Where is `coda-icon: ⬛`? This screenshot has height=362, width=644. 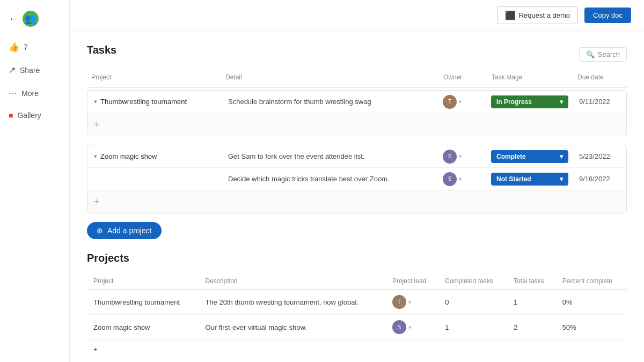
coda-icon: ⬛ is located at coordinates (510, 15).